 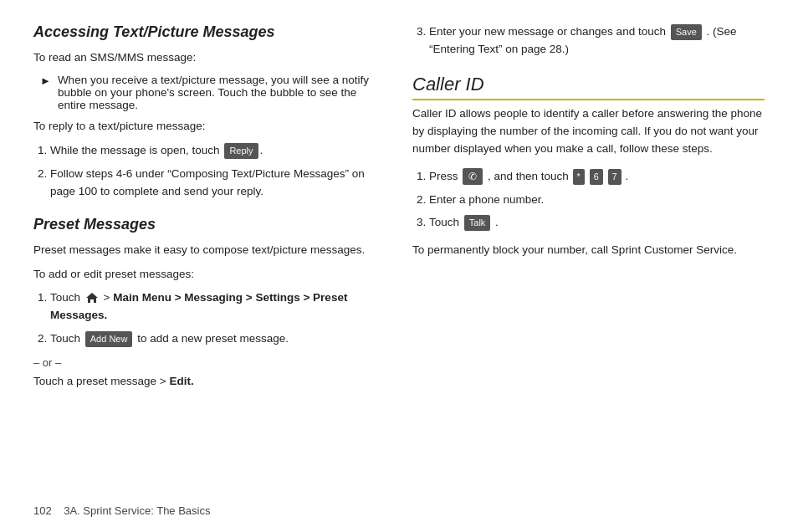 What do you see at coordinates (686, 32) in the screenshot?
I see `save-button-inline: Save` at bounding box center [686, 32].